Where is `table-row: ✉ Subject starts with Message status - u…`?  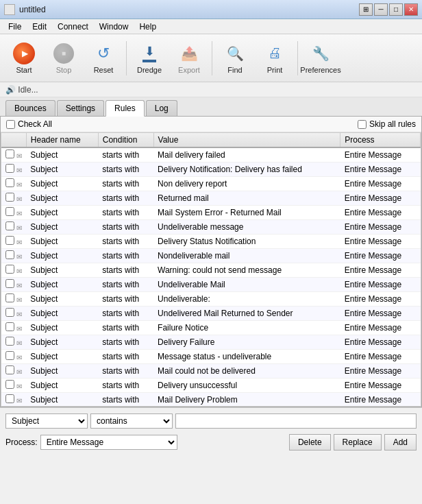
table-row: ✉ Subject starts with Message status - u… is located at coordinates (211, 357).